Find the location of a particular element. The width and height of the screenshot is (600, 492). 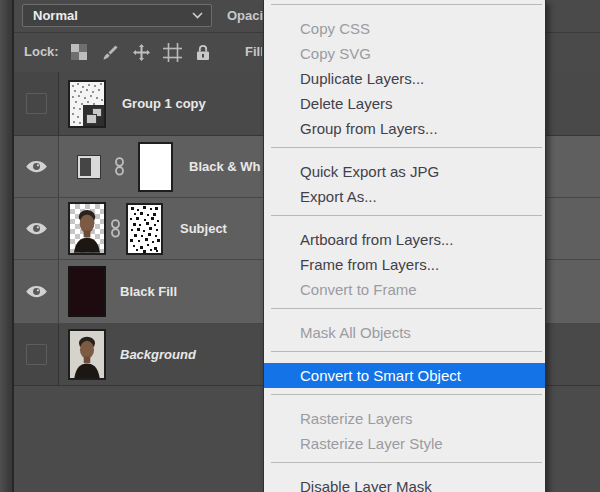

adjustment-layer-icon is located at coordinates (89, 167).